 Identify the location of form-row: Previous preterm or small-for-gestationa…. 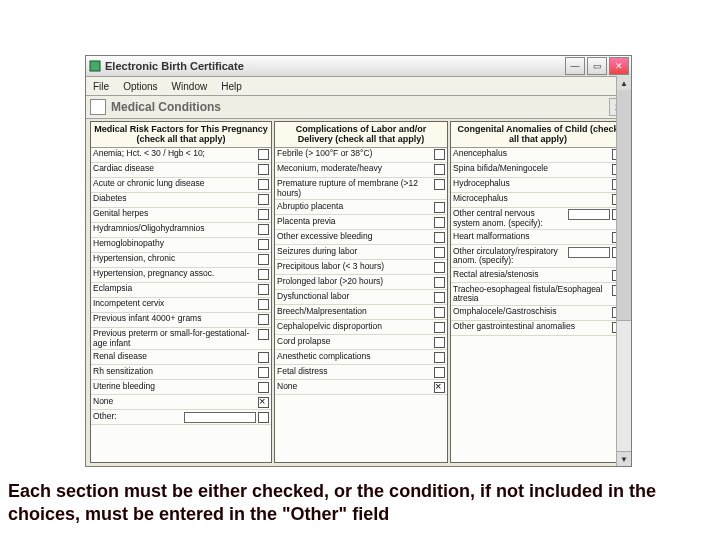
(181, 340).